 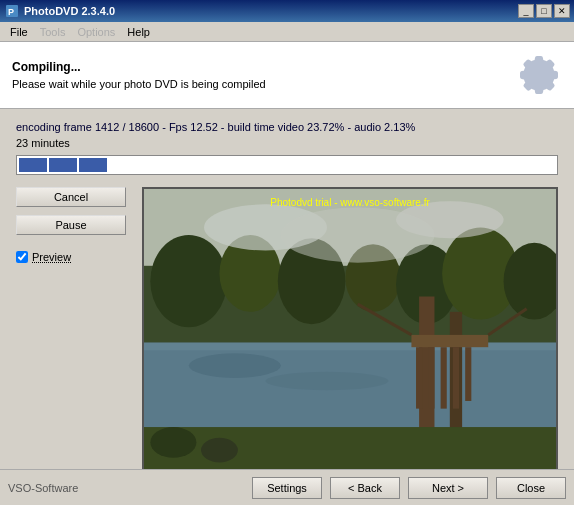 I want to click on gear-icon, so click(x=538, y=75).